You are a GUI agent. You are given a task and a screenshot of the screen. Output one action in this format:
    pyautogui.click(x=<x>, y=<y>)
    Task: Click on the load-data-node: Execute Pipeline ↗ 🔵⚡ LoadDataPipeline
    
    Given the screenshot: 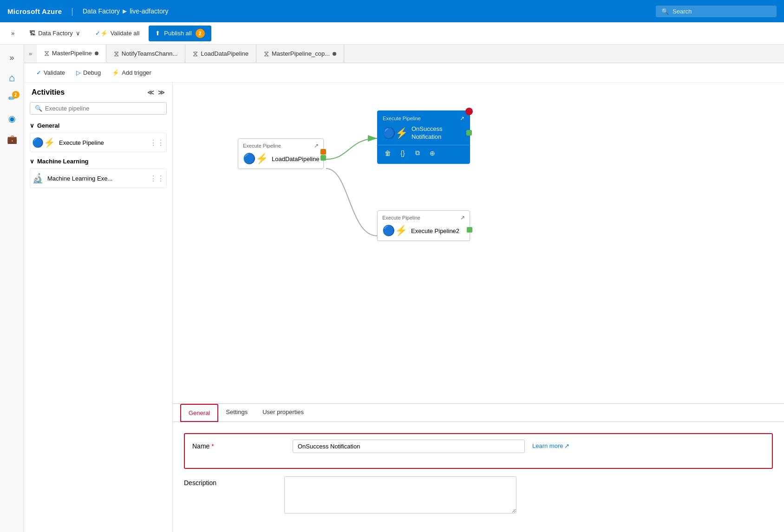 What is the action you would take?
    pyautogui.click(x=281, y=154)
    